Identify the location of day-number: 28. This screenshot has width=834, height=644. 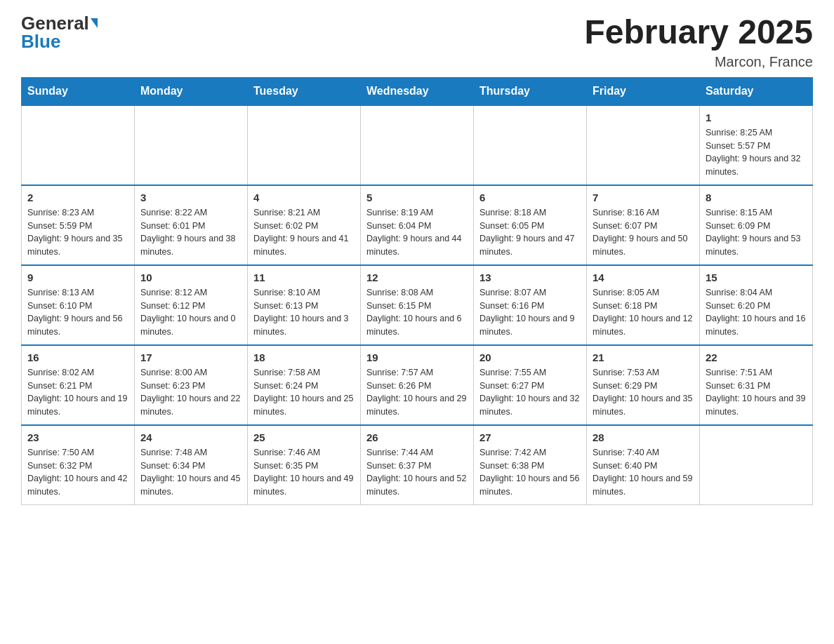
(643, 438).